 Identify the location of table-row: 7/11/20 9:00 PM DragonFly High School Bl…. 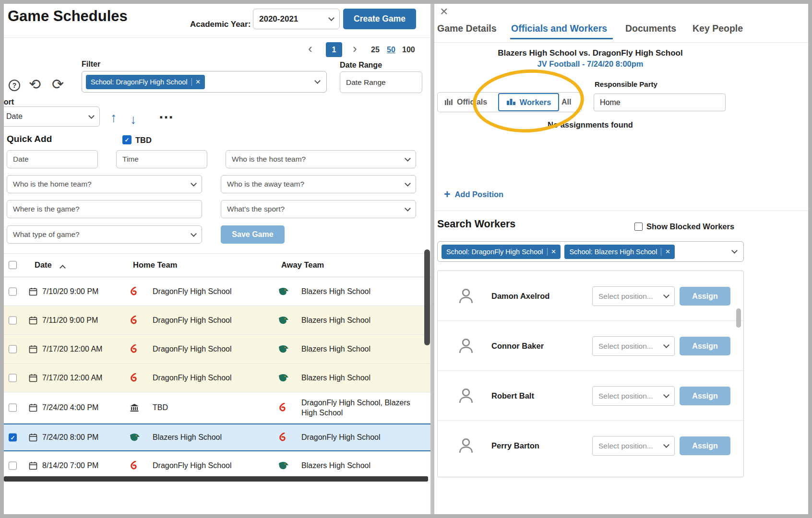
(217, 320).